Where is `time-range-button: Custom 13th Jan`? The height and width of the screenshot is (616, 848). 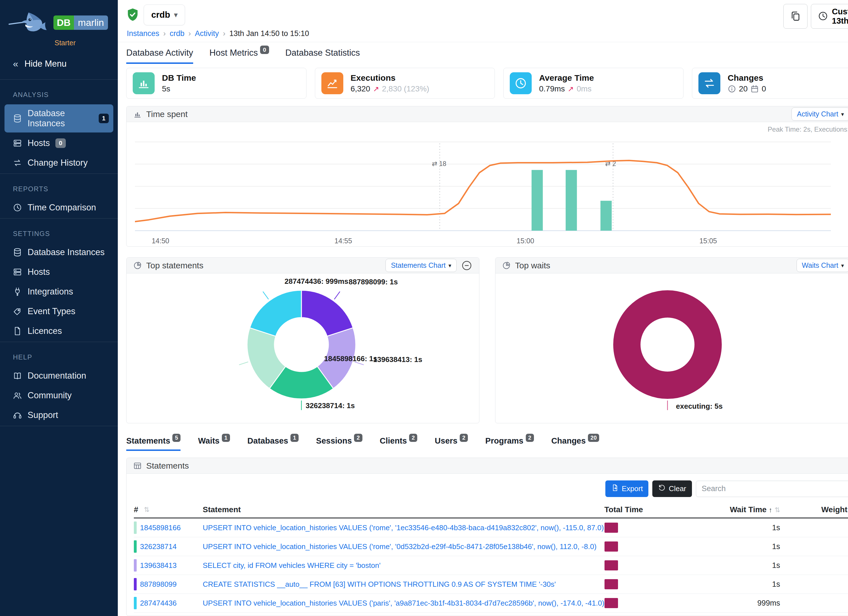 time-range-button: Custom 13th Jan is located at coordinates (829, 16).